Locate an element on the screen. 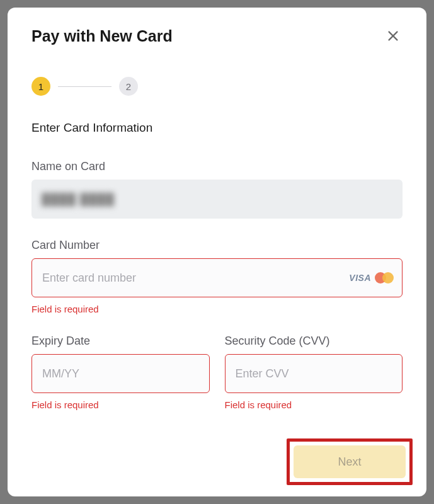 Image resolution: width=434 pixels, height=504 pixels. section-title: Enter Card Information is located at coordinates (217, 128).